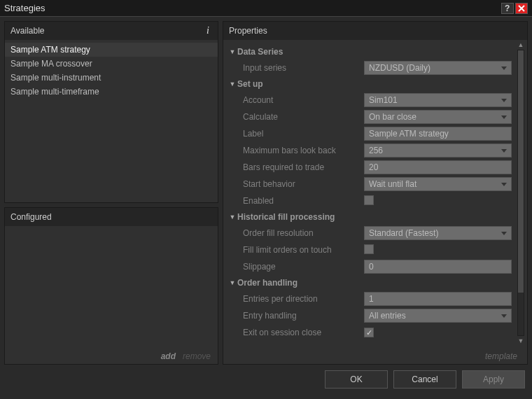  What do you see at coordinates (493, 379) in the screenshot?
I see `apply-button: Apply` at bounding box center [493, 379].